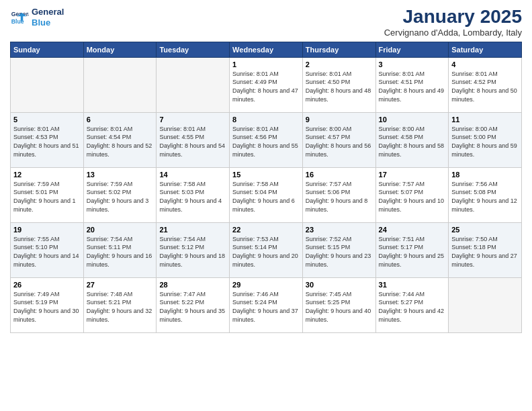 Image resolution: width=532 pixels, height=411 pixels. Describe the element at coordinates (48, 12) in the screenshot. I see `logo-text-general: General` at that location.